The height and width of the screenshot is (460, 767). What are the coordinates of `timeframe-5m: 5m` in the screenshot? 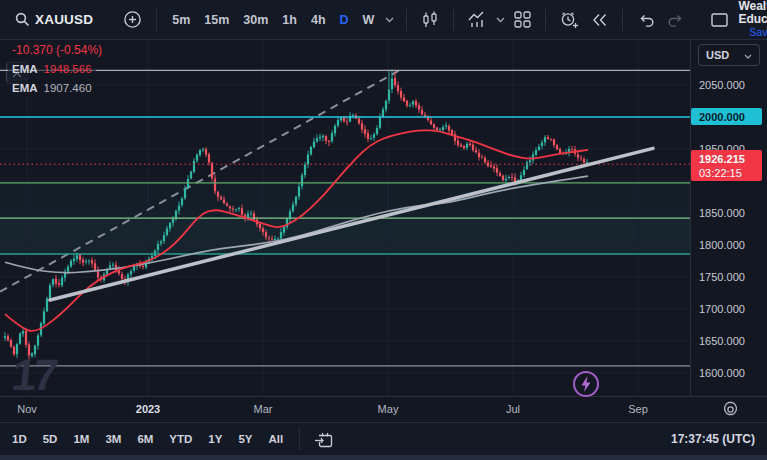 It's located at (181, 20).